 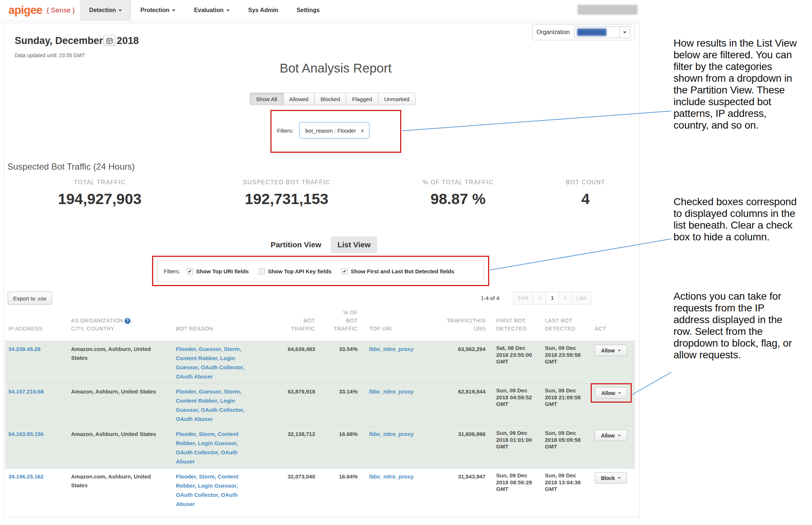 What do you see at coordinates (737, 84) in the screenshot?
I see `annotation-filter-note: How results in the List View below are f…` at bounding box center [737, 84].